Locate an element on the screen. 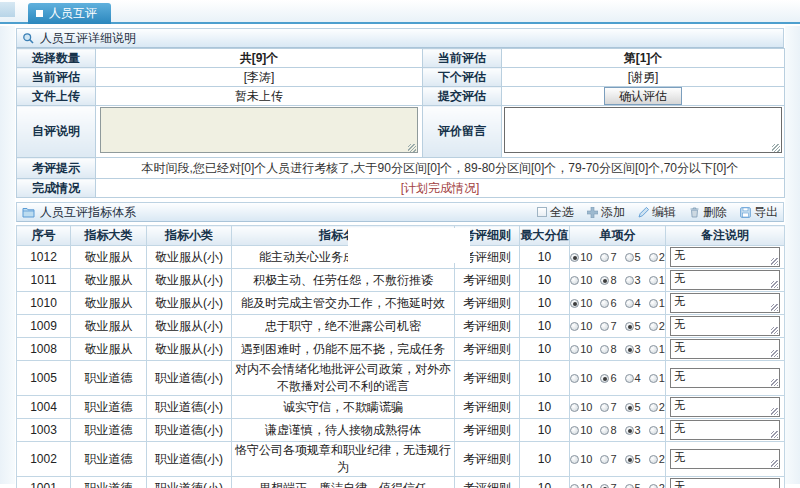 The image size is (800, 488). comment-textarea is located at coordinates (643, 130).